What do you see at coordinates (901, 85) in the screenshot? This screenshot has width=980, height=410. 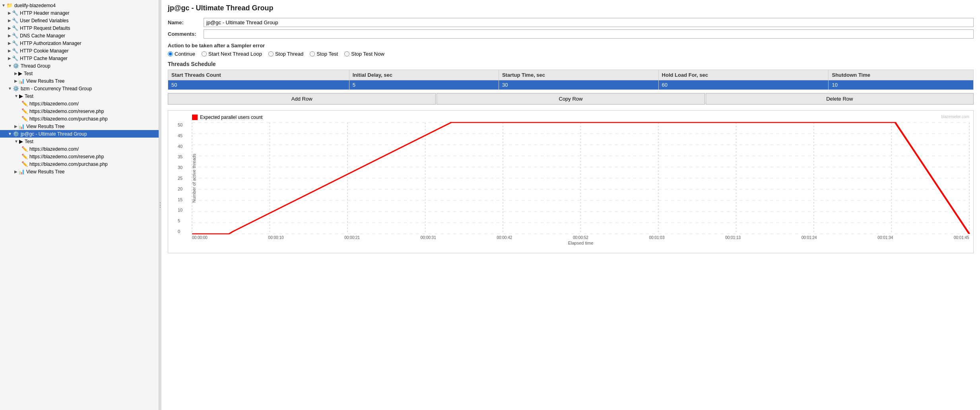 I see `table-cell-0-4: 10` at bounding box center [901, 85].